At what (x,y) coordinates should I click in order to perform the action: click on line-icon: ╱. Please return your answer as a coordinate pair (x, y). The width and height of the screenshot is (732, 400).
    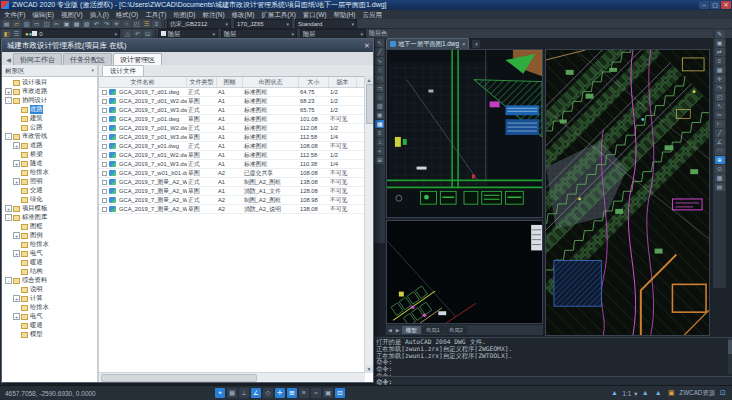
    Looking at the image, I should click on (380, 52).